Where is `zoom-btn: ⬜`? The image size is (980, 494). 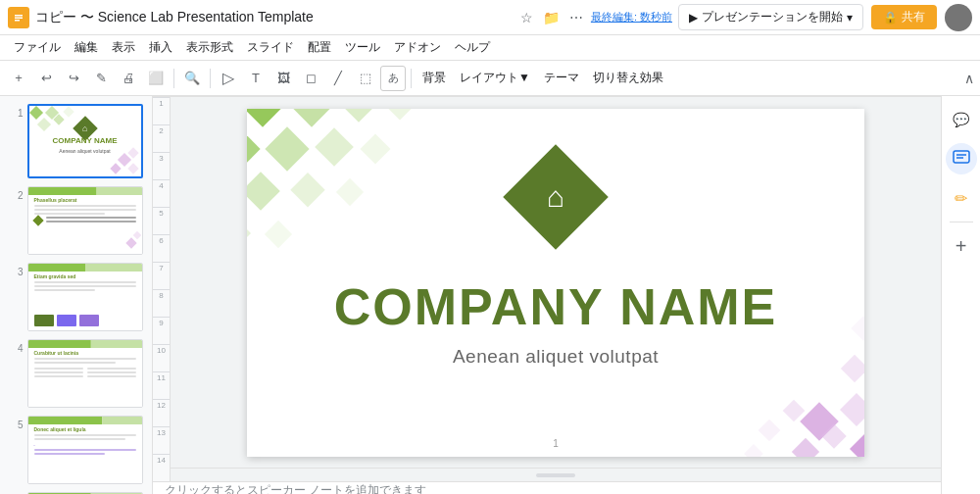 zoom-btn: ⬜ is located at coordinates (156, 78).